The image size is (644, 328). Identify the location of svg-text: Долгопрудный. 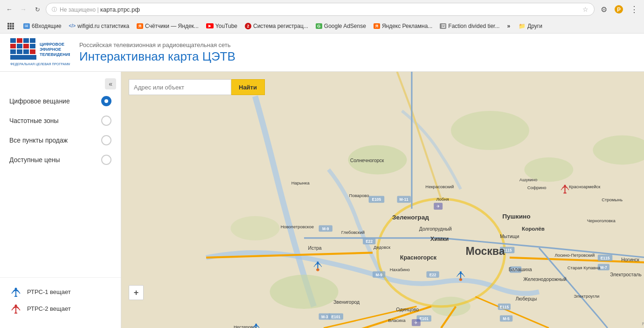
(436, 229).